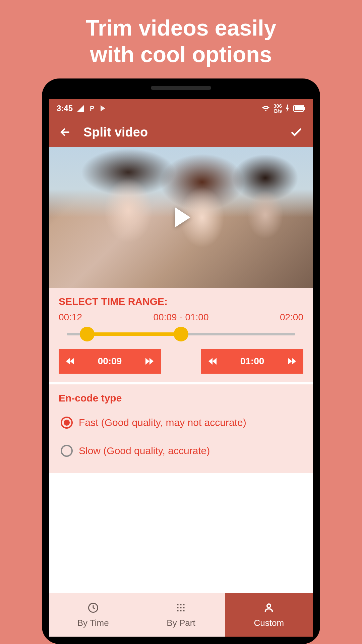  I want to click on slider-fill, so click(134, 334).